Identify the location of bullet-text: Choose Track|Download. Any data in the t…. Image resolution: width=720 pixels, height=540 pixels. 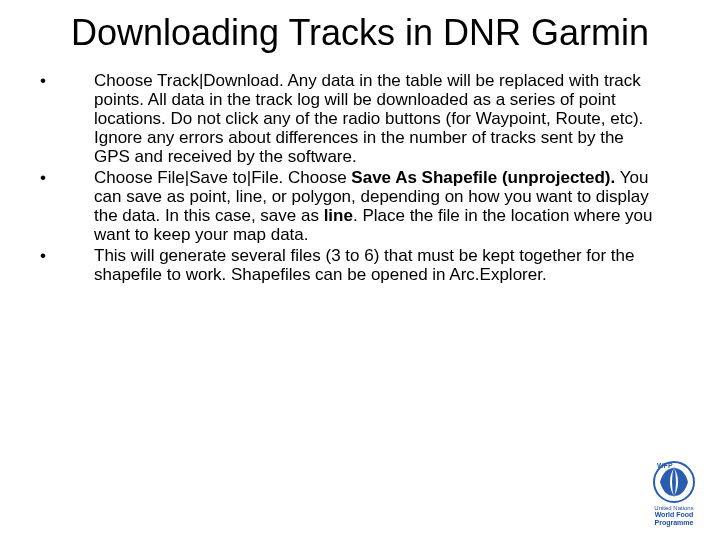
(377, 118).